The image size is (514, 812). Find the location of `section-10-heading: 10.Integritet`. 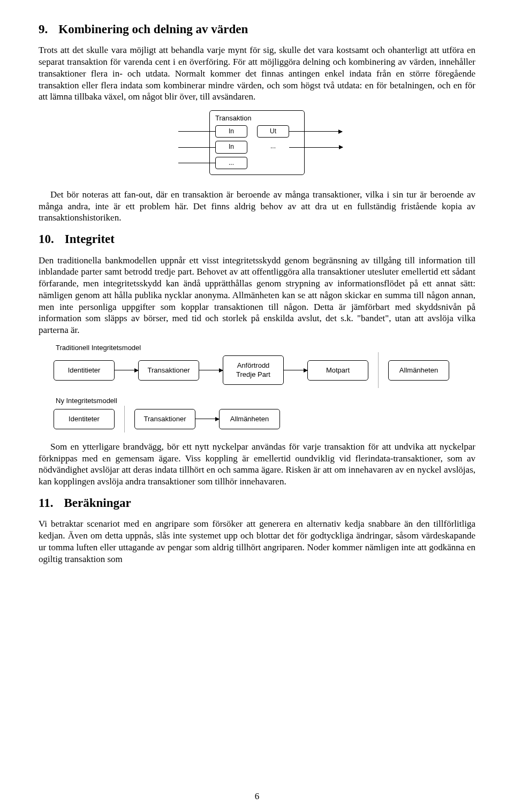

section-10-heading: 10.Integritet is located at coordinates (257, 239).